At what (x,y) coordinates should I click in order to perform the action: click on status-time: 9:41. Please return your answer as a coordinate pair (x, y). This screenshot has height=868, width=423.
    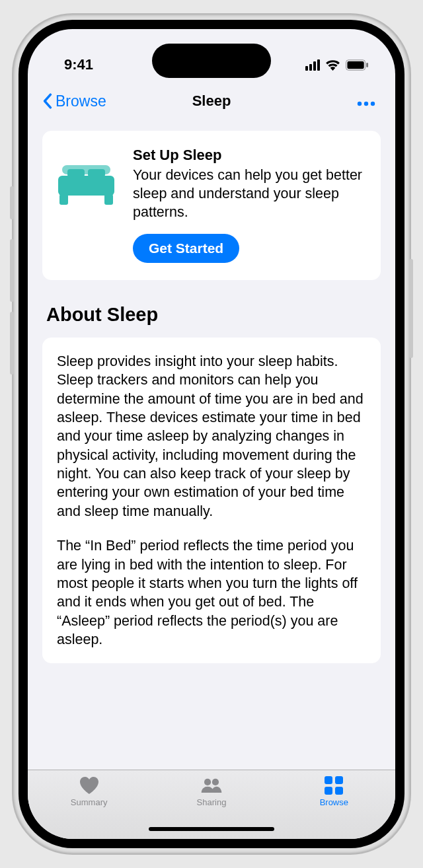
    Looking at the image, I should click on (79, 65).